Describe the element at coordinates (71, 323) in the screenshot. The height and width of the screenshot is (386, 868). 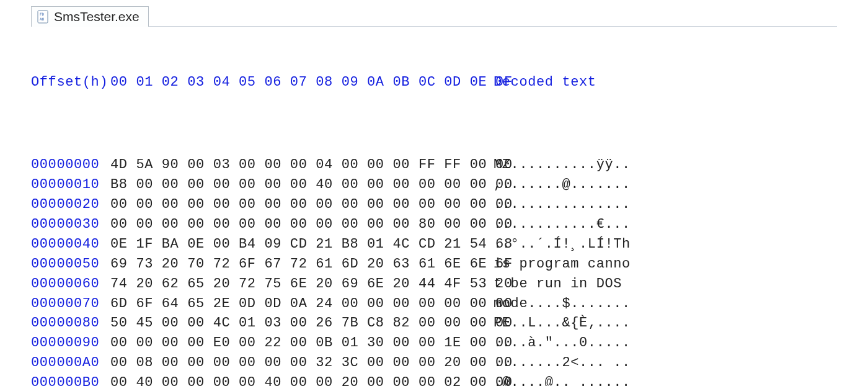
I see `cell-offset: 00000080` at that location.